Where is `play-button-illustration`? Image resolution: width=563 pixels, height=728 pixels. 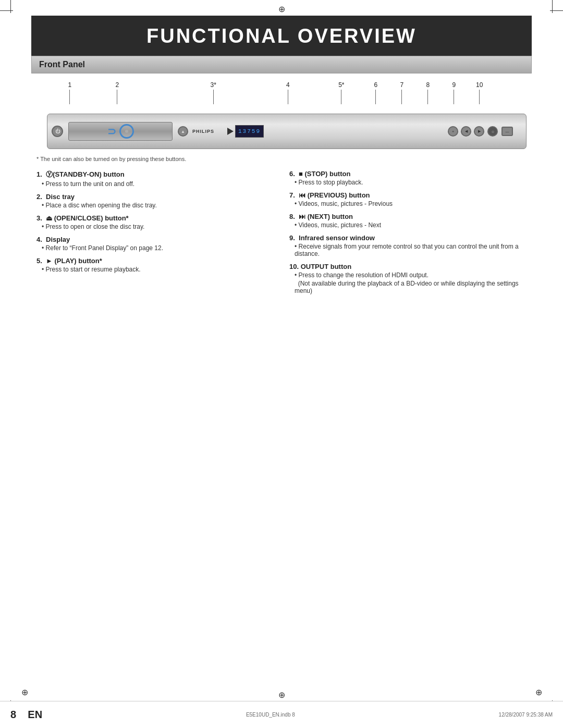 play-button-illustration is located at coordinates (230, 131).